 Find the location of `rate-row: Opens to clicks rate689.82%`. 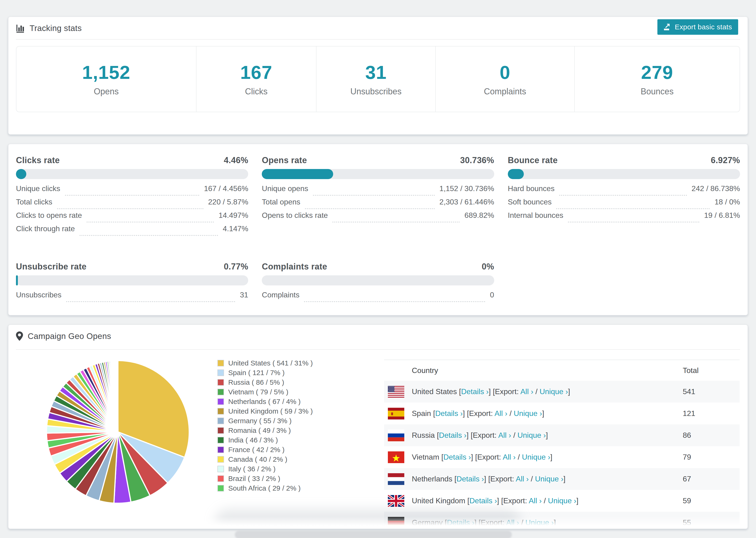

rate-row: Opens to clicks rate689.82% is located at coordinates (378, 218).